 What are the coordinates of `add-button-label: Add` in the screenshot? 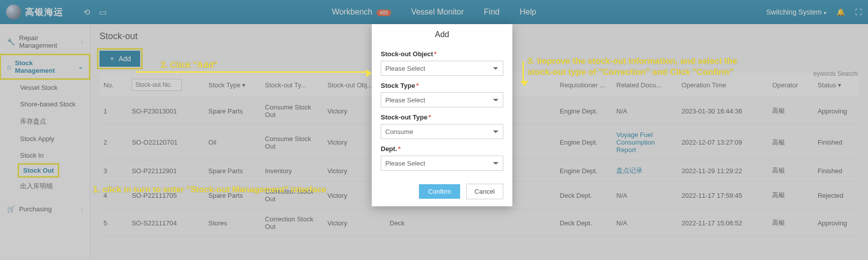 It's located at (125, 59).